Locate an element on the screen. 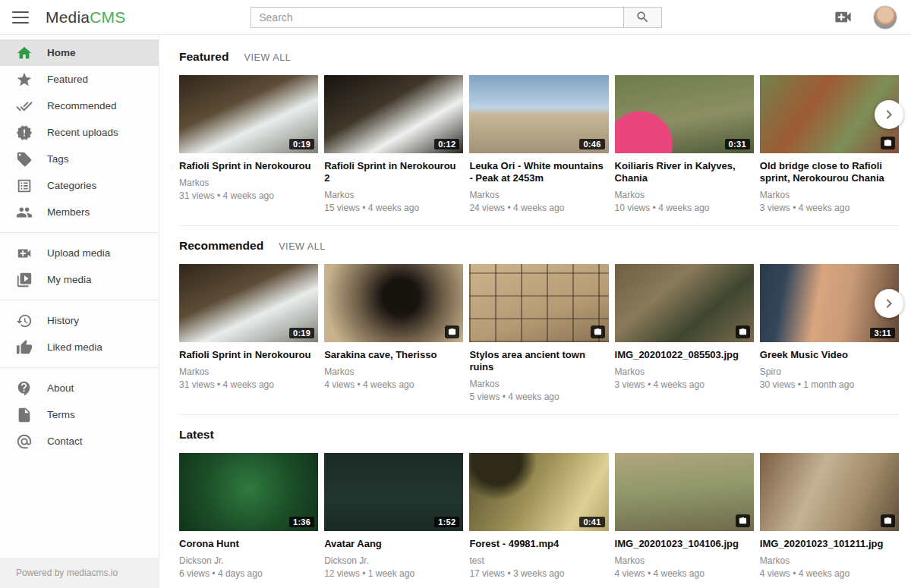 The image size is (911, 588). media-card: Stylos area ancient town ruinsMarkos5 vi… is located at coordinates (539, 333).